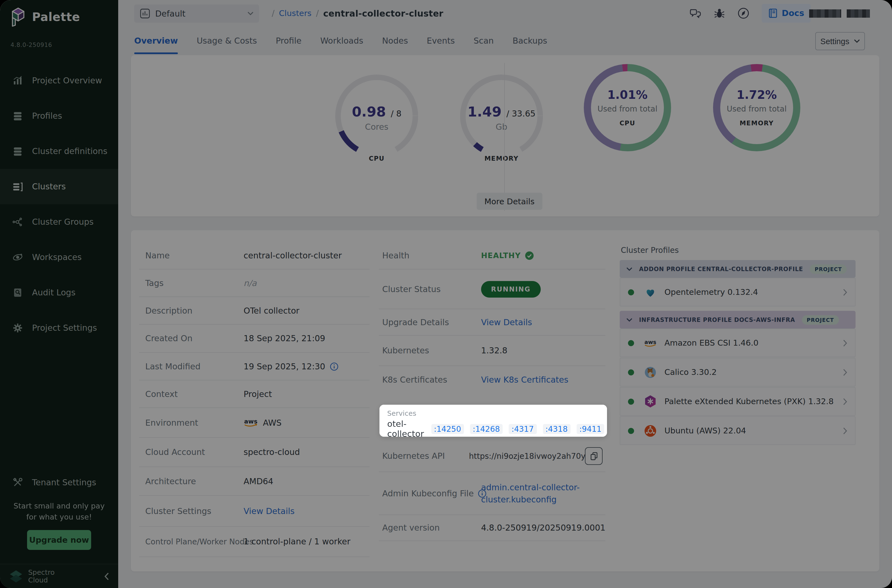  Describe the element at coordinates (107, 576) in the screenshot. I see `sidebar-collapse-button` at that location.